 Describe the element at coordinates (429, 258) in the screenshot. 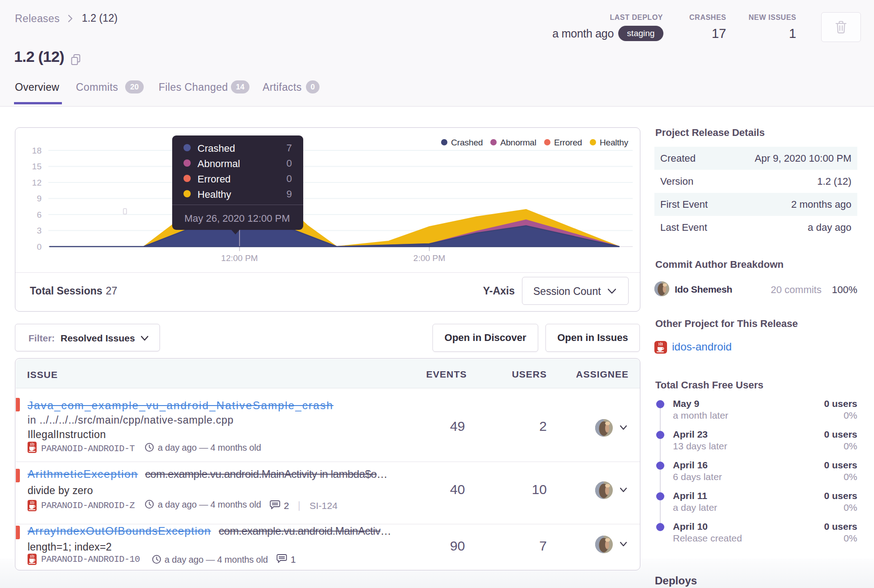

I see `svg-text: 2:00 PM` at that location.